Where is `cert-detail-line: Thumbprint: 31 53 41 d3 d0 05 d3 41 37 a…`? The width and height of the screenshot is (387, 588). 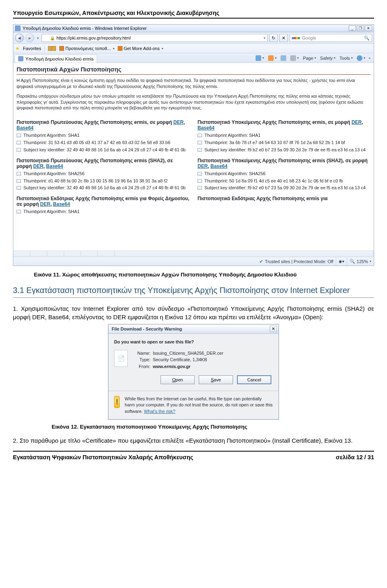
cert-detail-line: Thumbprint: 31 53 41 d3 d0 05 d3 41 37 a… is located at coordinates (103, 143).